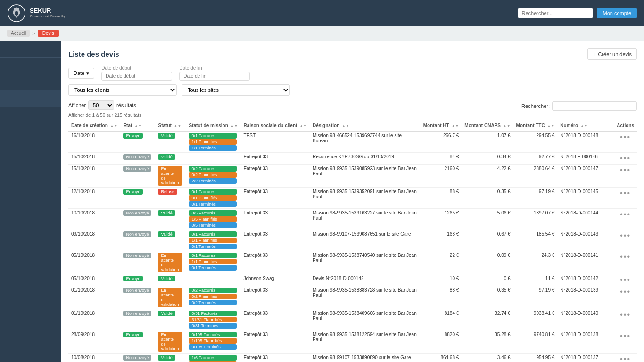 This screenshot has height=362, width=644. Describe the element at coordinates (213, 280) in the screenshot. I see `cell-mission` at that location.